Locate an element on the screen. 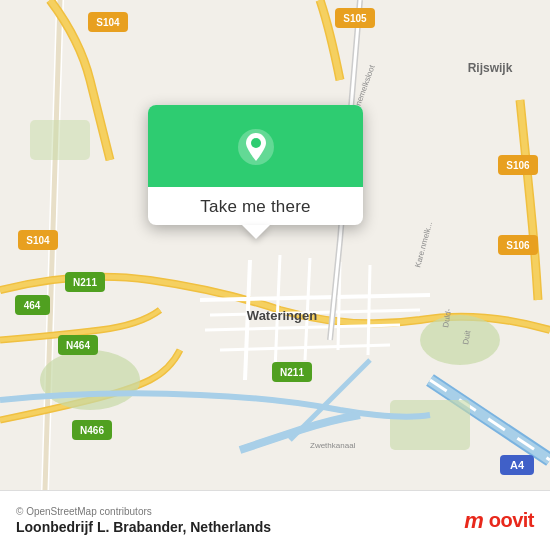 Image resolution: width=550 pixels, height=550 pixels. moovit-logo: m oovit is located at coordinates (499, 521).